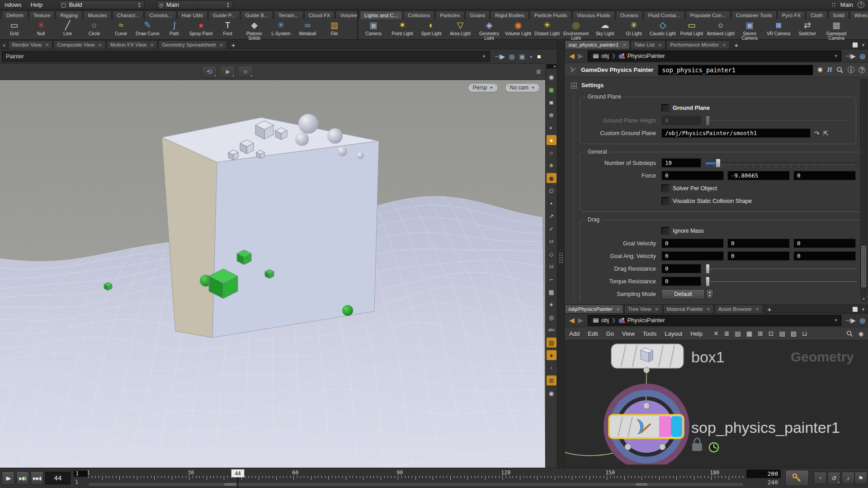 The height and width of the screenshot is (488, 868). Describe the element at coordinates (175, 30) in the screenshot. I see `shelf-tool: ʃ Path` at that location.